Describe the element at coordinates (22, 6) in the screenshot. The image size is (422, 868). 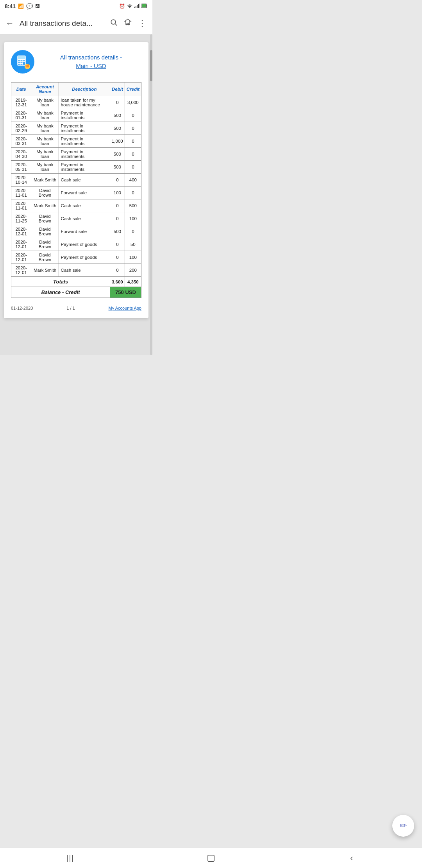
I see `status-left: 8:41 📶 💬 🖫` at that location.